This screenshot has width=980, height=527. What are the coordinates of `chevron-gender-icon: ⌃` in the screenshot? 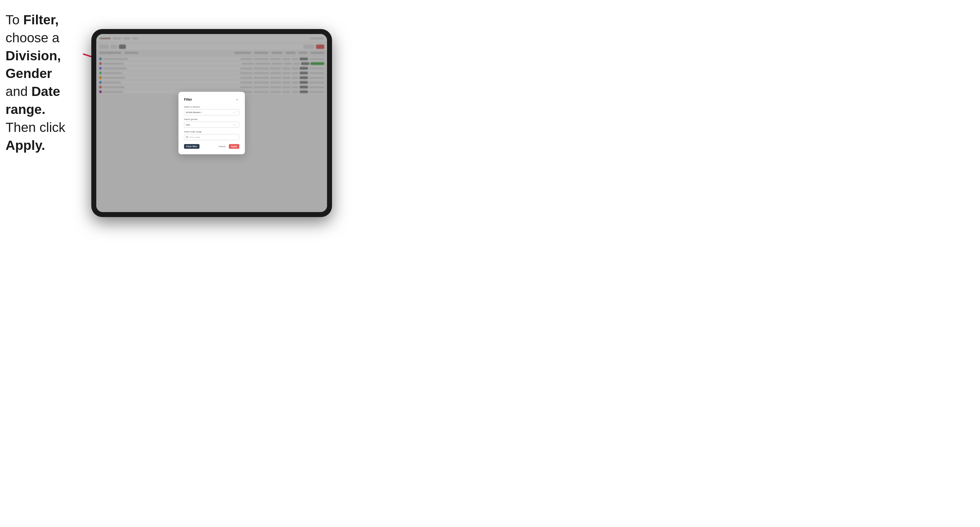 It's located at (237, 125).